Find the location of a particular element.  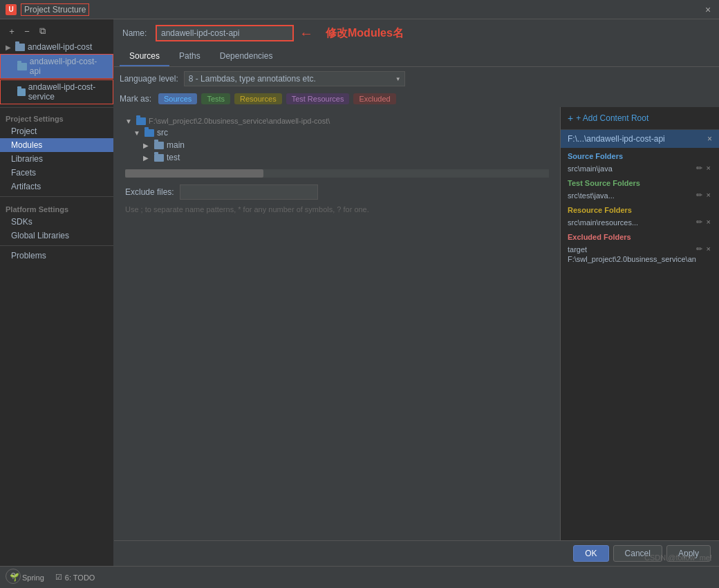

language-level-row: Language level: 8 - Lambdas, type annota… is located at coordinates (416, 79).